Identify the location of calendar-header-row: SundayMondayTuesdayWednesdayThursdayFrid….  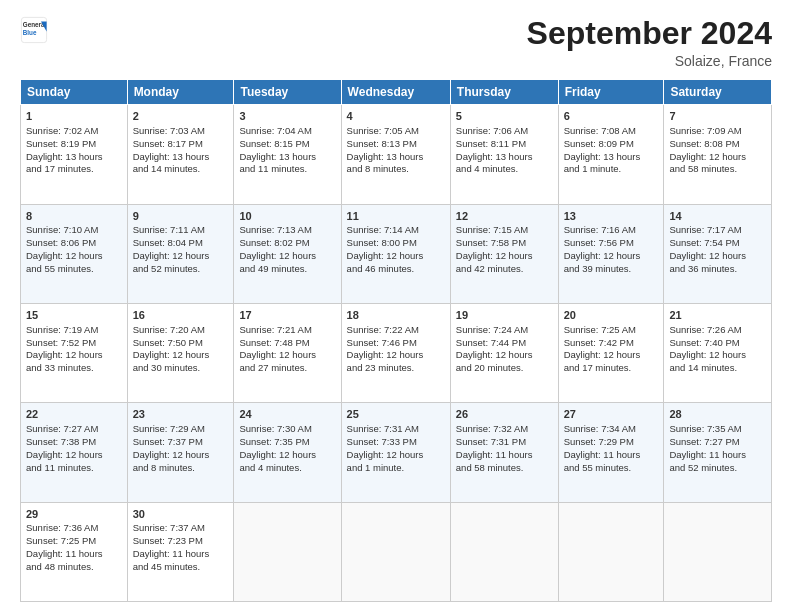
(396, 92).